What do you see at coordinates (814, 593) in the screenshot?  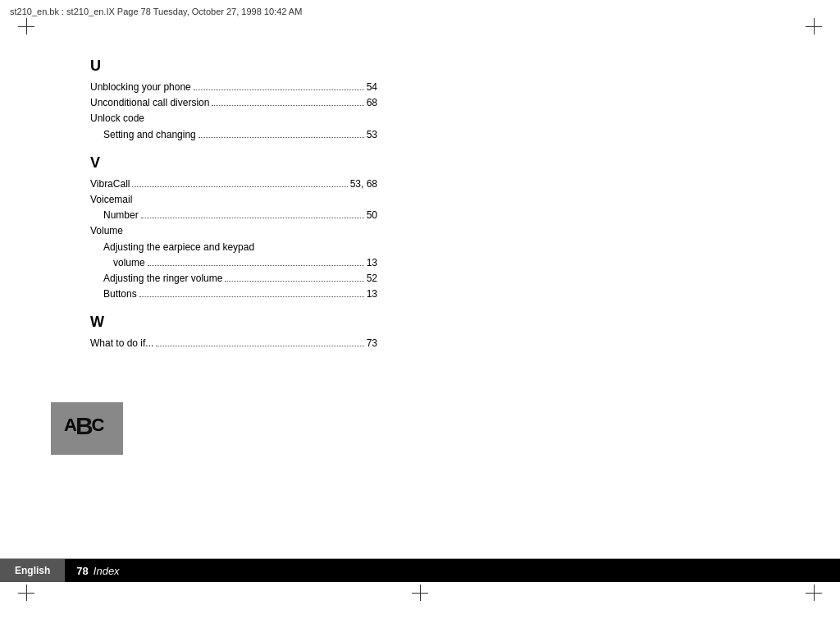 I see `crosshair-bottom-right` at bounding box center [814, 593].